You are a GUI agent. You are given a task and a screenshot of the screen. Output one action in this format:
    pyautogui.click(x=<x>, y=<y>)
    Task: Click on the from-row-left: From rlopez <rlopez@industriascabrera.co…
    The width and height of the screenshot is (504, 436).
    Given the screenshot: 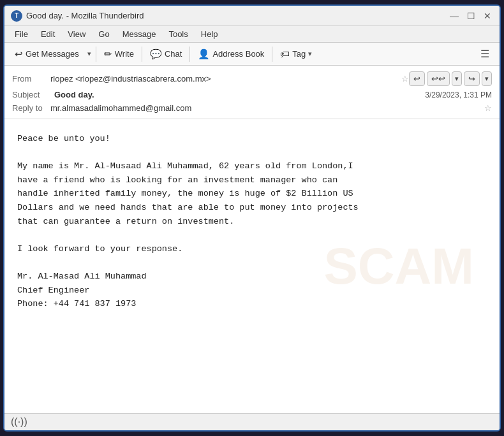 What is the action you would take?
    pyautogui.click(x=211, y=79)
    